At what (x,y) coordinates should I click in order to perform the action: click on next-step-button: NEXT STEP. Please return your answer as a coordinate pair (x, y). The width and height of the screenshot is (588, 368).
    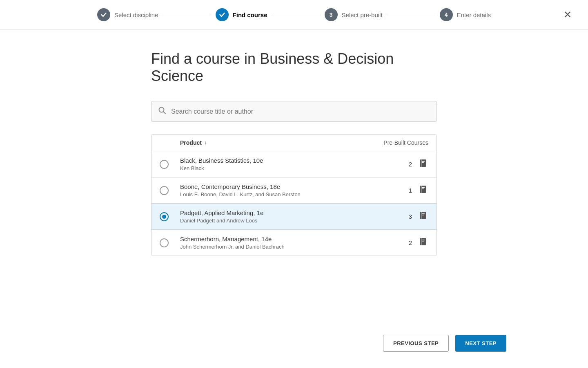
    Looking at the image, I should click on (481, 343).